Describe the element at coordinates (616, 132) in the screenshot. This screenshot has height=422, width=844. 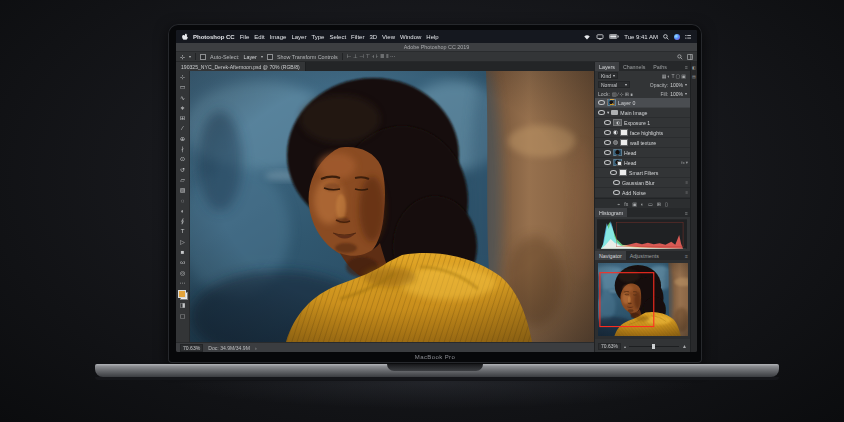
I see `adjustment-icon` at that location.